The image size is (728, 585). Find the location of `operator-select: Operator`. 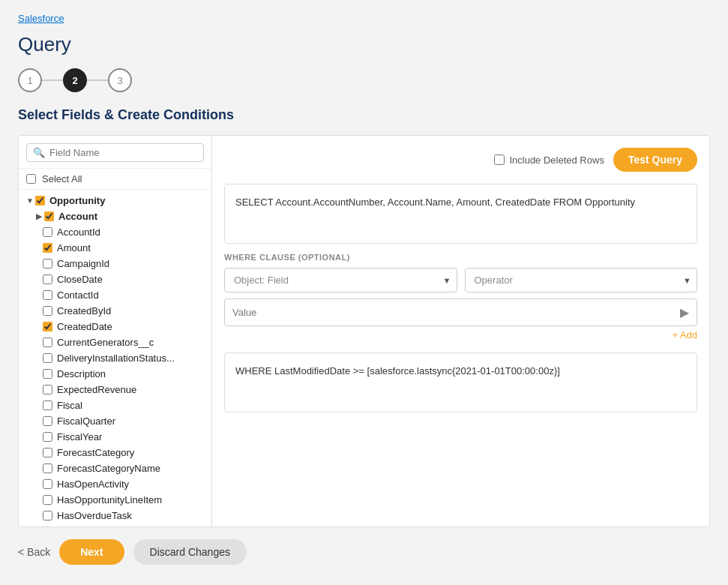

operator-select: Operator is located at coordinates (582, 280).